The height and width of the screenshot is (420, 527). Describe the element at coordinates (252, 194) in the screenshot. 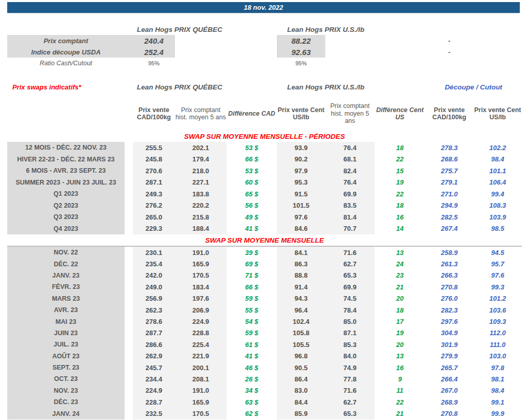

I see `cell-difference-cad: 65 $` at that location.